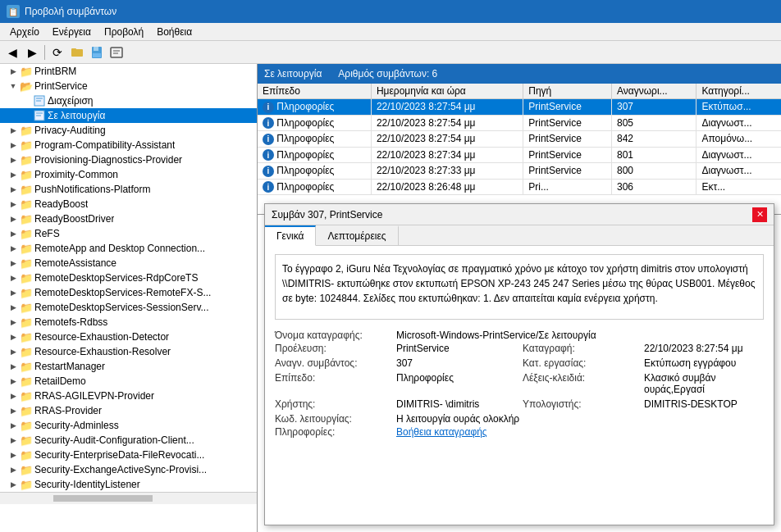  Describe the element at coordinates (13, 425) in the screenshot. I see `tree-toggle-sec-admin: ▶` at that location.